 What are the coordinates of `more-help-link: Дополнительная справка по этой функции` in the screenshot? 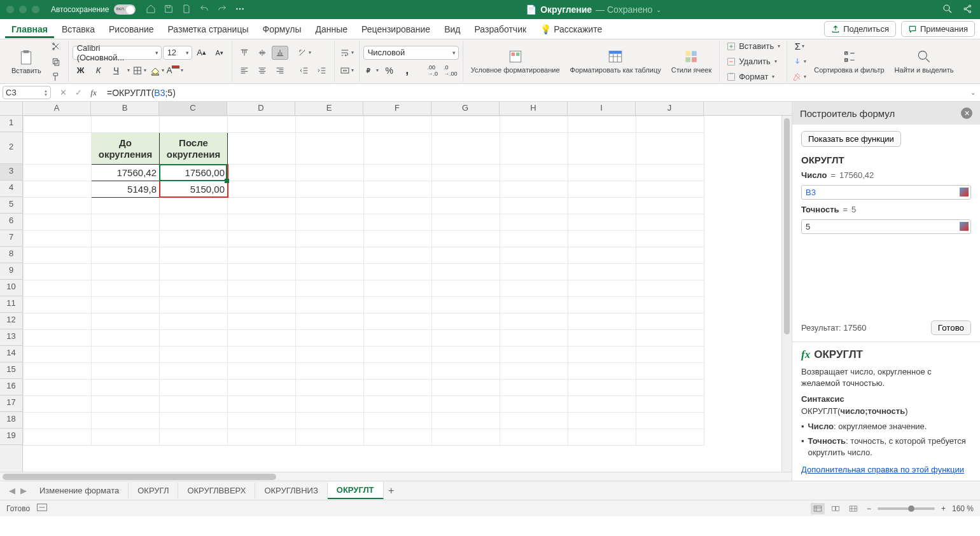 It's located at (883, 469).